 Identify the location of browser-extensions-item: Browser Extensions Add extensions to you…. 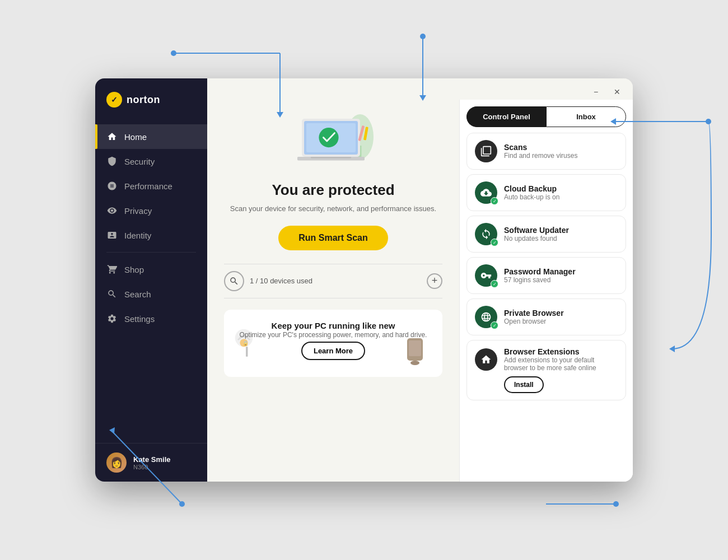
(547, 370).